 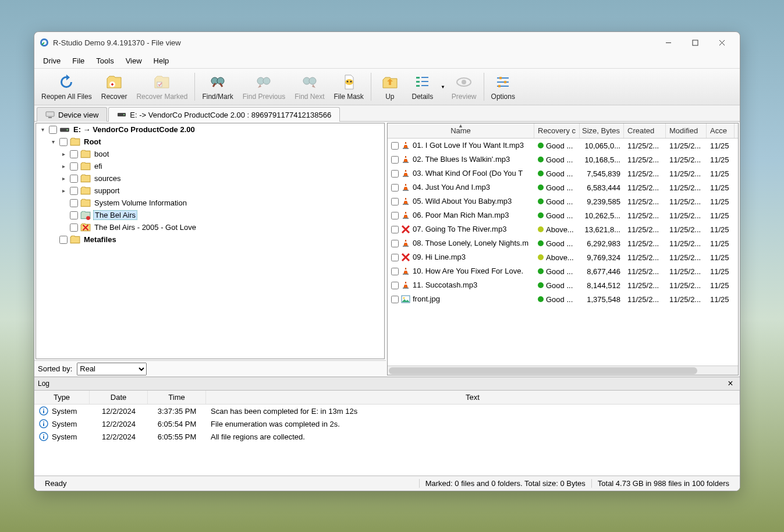 What do you see at coordinates (349, 87) in the screenshot?
I see `toolbar-file-mask: File Mask` at bounding box center [349, 87].